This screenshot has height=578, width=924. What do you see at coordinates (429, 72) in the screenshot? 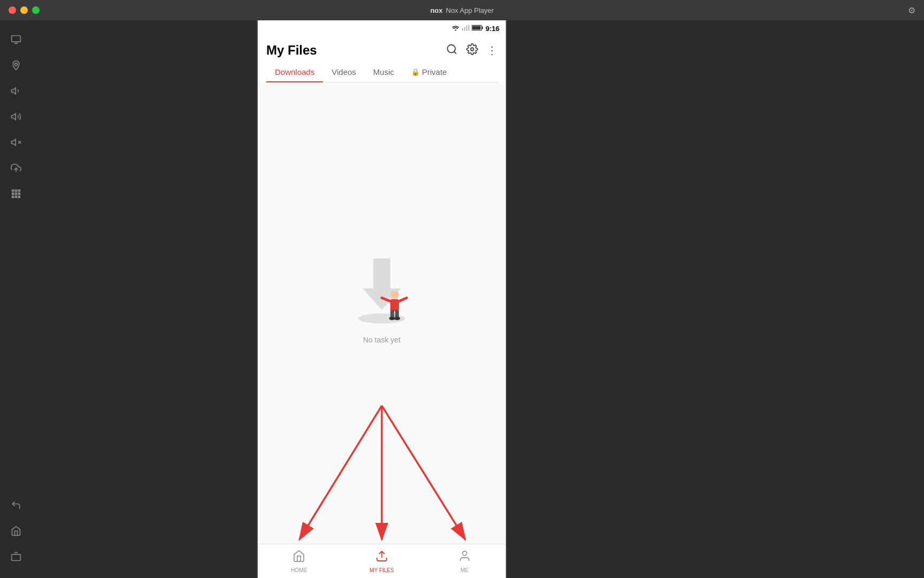
I see `tab-private: 🔒 Private` at bounding box center [429, 72].